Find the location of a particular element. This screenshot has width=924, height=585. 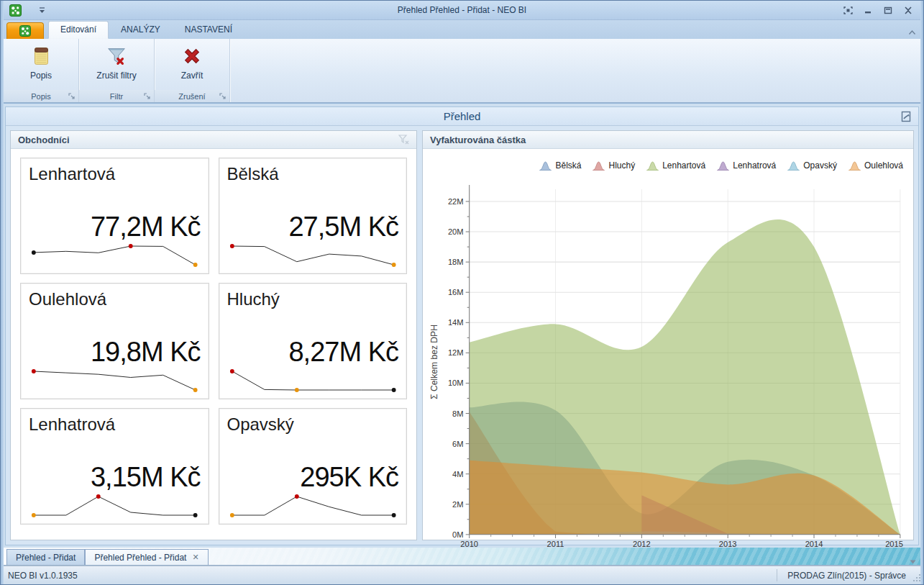

legend-label: Lenhartová is located at coordinates (684, 165).